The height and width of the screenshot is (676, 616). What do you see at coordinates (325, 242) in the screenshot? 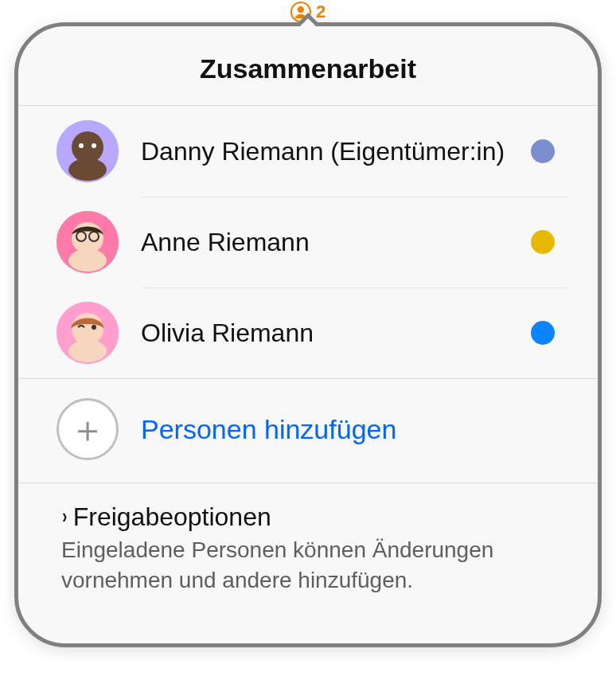
I see `participant-name: Anne Riemann` at bounding box center [325, 242].